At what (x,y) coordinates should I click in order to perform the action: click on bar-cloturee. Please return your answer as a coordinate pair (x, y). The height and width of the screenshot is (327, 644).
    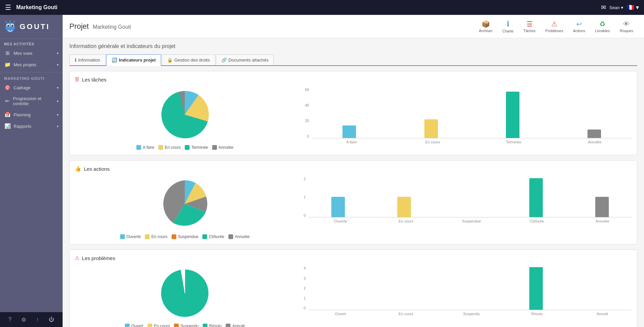
    Looking at the image, I should click on (536, 197).